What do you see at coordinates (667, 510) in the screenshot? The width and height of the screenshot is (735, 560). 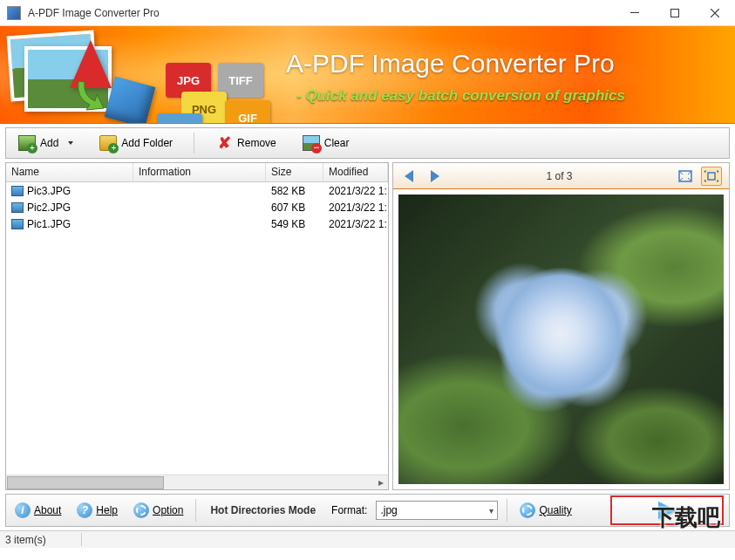 I see `convert-button` at bounding box center [667, 510].